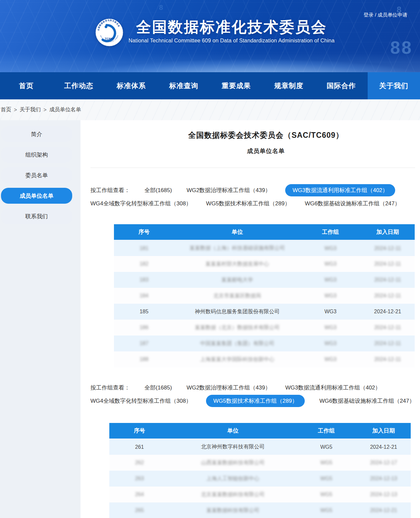 This screenshot has height=518, width=420. Describe the element at coordinates (248, 203) in the screenshot. I see `filter-wg5: WG5数据技术标准工作组（289）` at that location.